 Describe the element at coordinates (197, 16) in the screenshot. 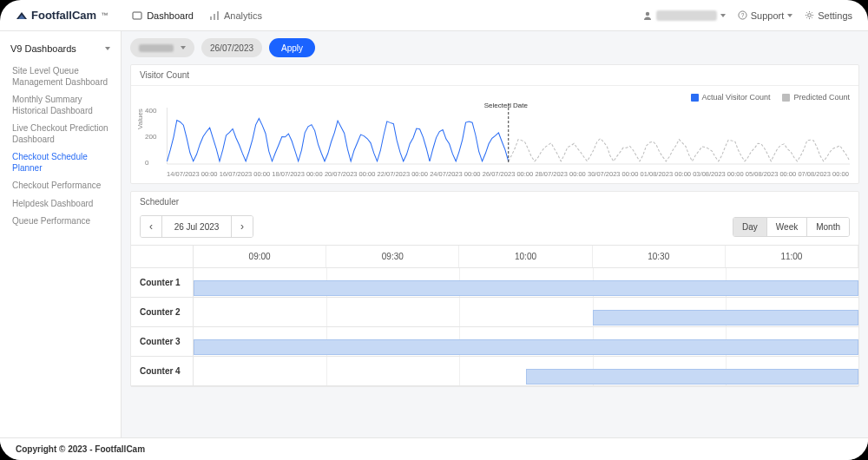

I see `top-nav: Dashboard Analytics` at that location.